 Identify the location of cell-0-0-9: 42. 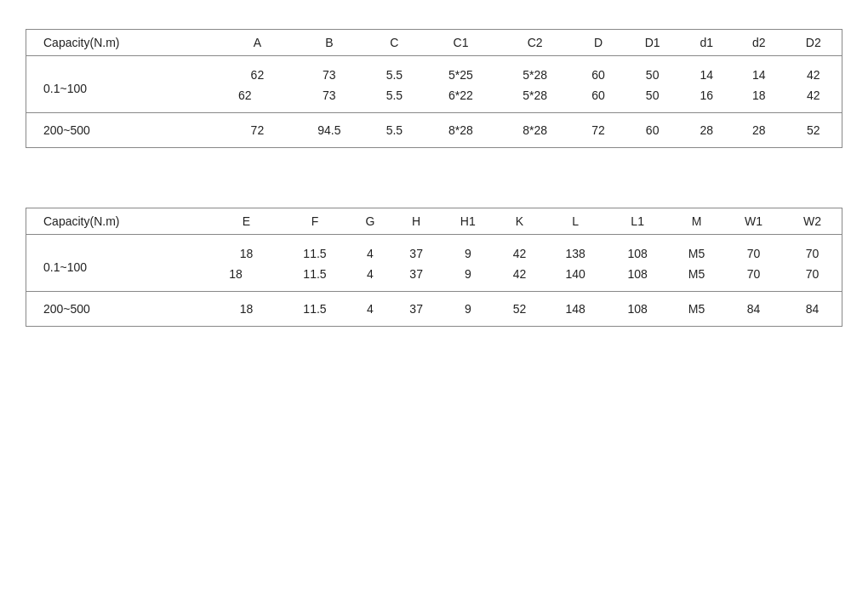
(814, 71).